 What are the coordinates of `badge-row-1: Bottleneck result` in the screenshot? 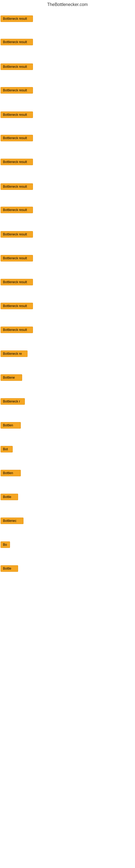 It's located at (17, 19).